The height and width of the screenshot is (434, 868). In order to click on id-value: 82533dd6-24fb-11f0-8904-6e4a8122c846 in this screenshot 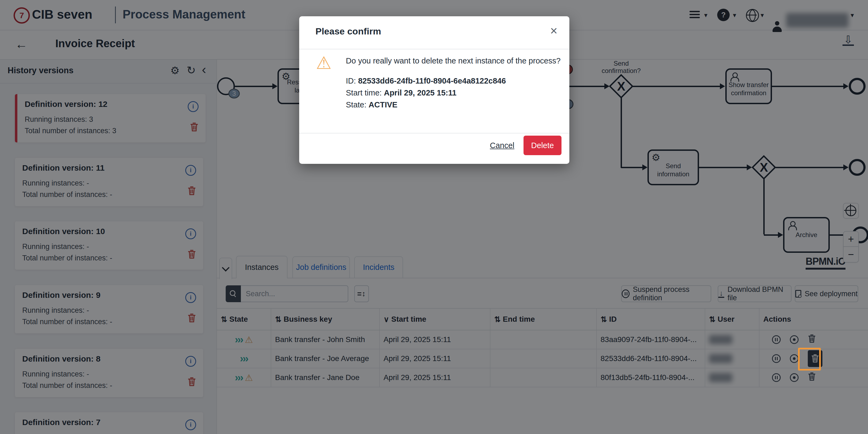, I will do `click(432, 81)`.